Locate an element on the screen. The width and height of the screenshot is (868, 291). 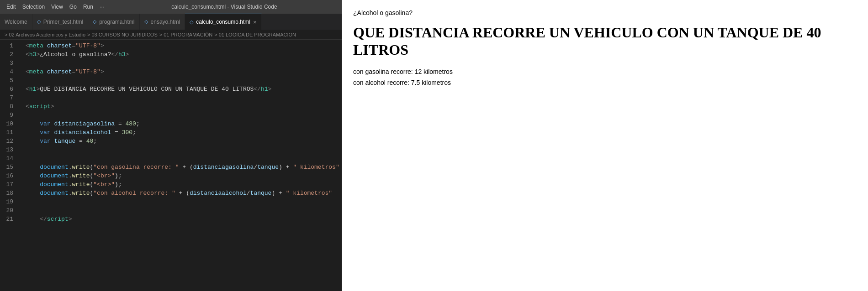
tab-programa-icon: ◇ is located at coordinates (95, 22).